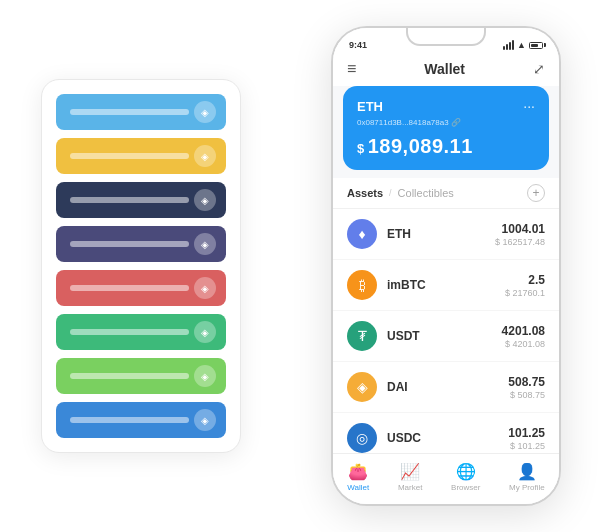  What do you see at coordinates (446, 234) in the screenshot?
I see `asset-item-eth: ♦ETH1004.01$ 162517.48` at bounding box center [446, 234].